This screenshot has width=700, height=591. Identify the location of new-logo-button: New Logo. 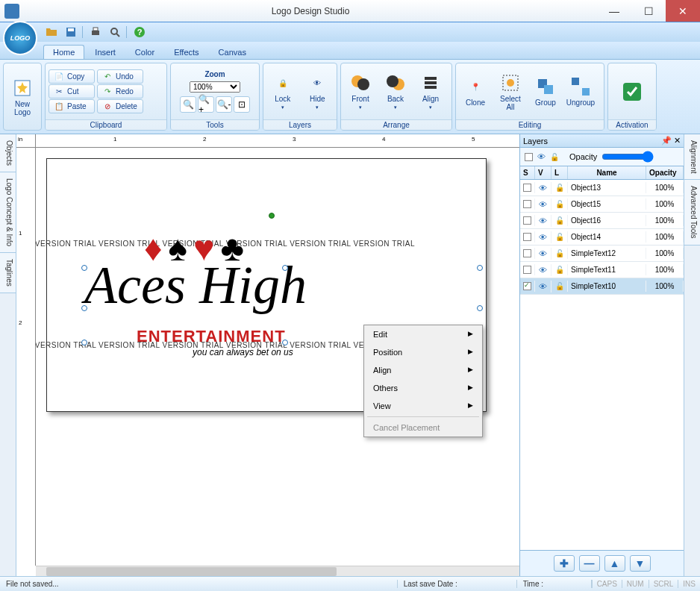
(22, 97).